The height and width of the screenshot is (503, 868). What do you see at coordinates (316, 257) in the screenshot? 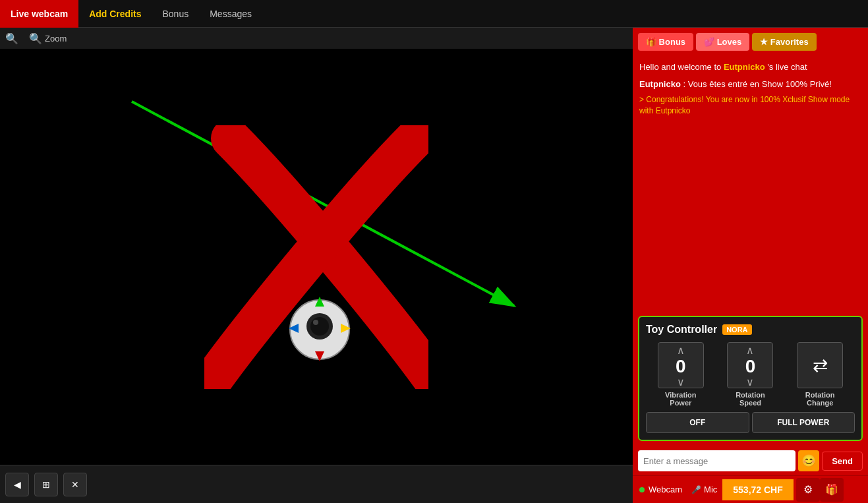
I see `x-logo` at bounding box center [316, 257].